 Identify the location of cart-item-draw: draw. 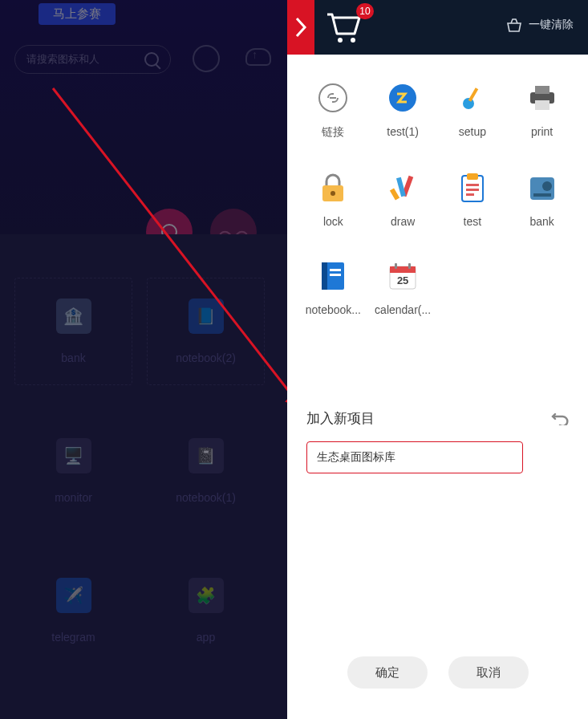
(403, 200).